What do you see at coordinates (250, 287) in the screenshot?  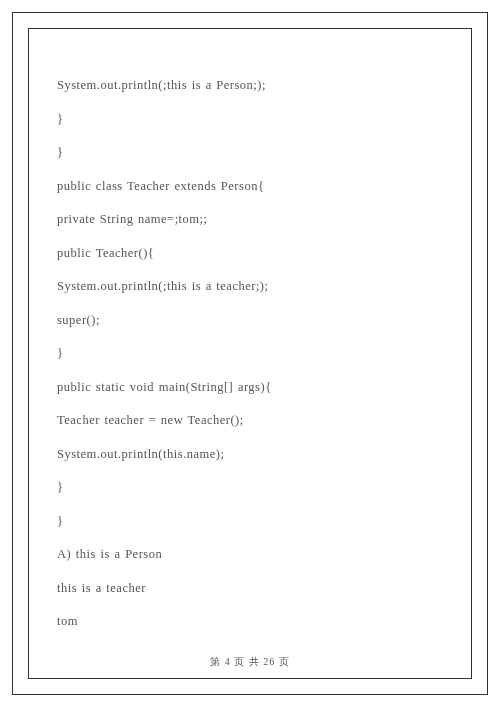 I see `code-line: System.out.println(;this is a teacher;);` at bounding box center [250, 287].